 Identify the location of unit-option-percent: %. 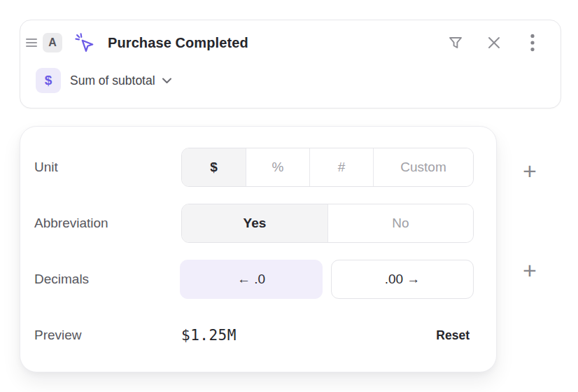
(277, 167).